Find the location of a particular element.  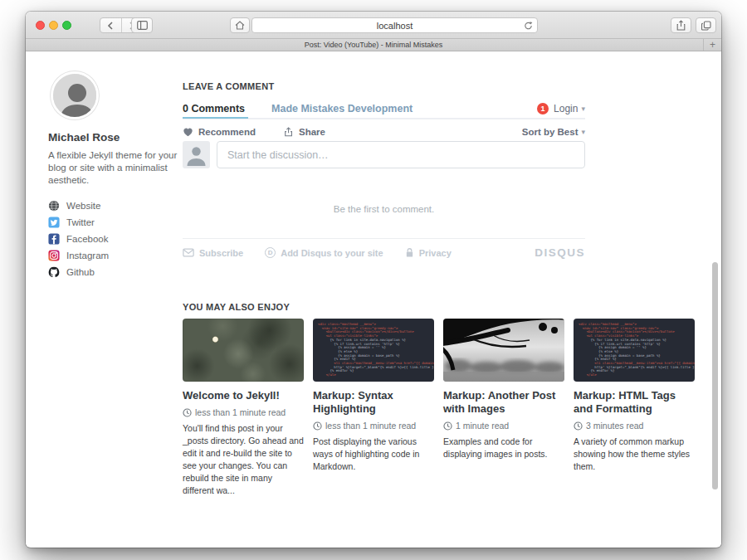

sidebar-item-twitter: Twitter is located at coordinates (78, 222).